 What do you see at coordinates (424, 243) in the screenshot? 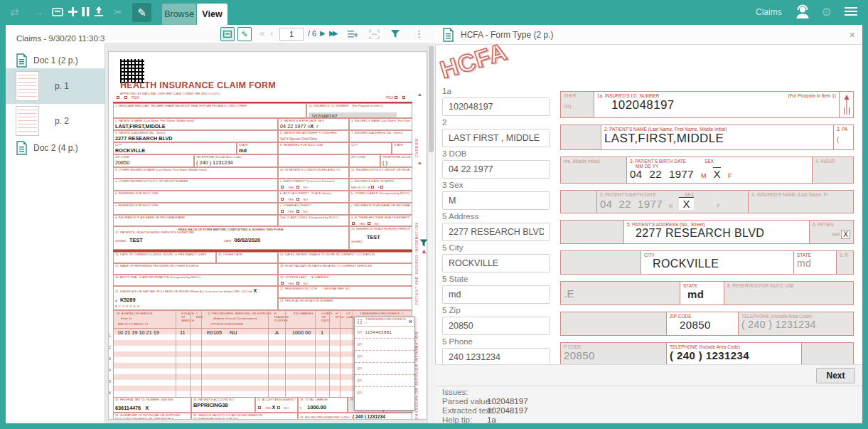
I see `field-marker-funnel-icon` at bounding box center [424, 243].